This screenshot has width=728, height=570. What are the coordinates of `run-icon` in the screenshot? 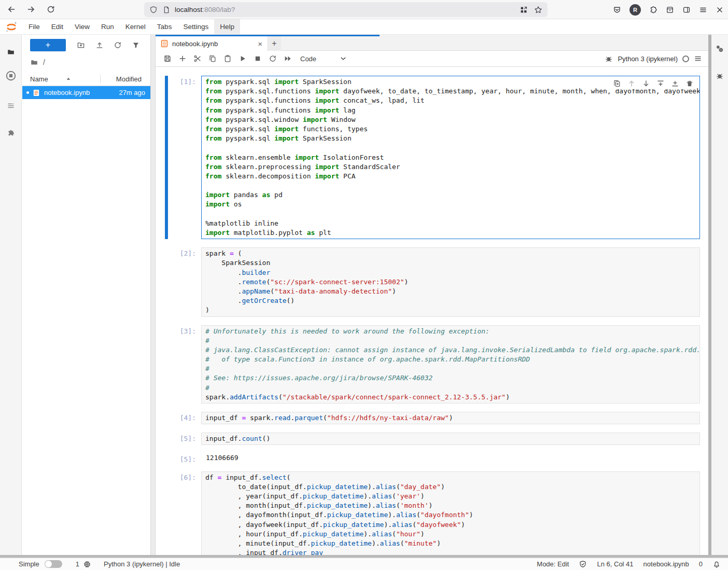 It's located at (243, 59).